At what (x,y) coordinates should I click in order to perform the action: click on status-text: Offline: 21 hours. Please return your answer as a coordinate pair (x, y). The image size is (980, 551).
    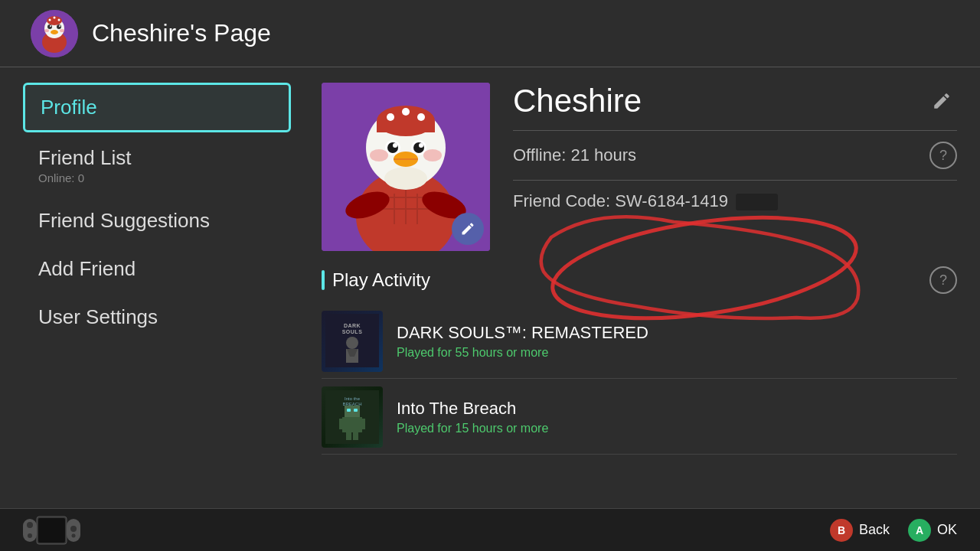
    Looking at the image, I should click on (574, 155).